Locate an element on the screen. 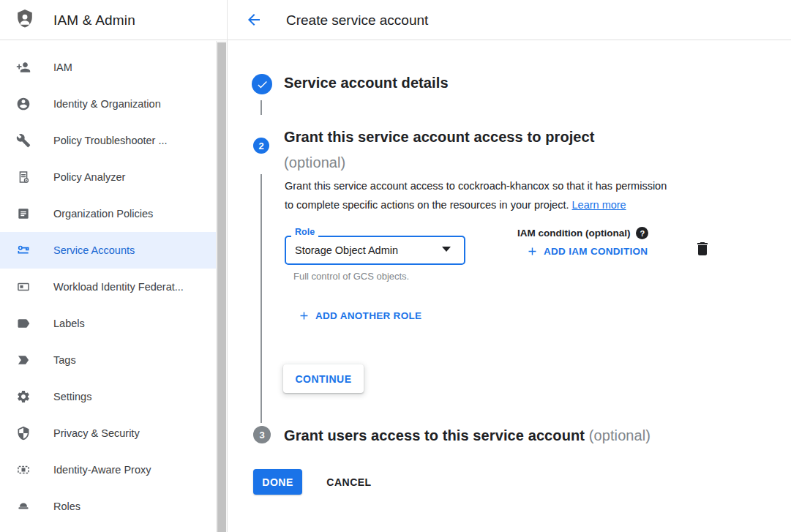 The width and height of the screenshot is (791, 532). cancel-button: CANCEL is located at coordinates (349, 482).